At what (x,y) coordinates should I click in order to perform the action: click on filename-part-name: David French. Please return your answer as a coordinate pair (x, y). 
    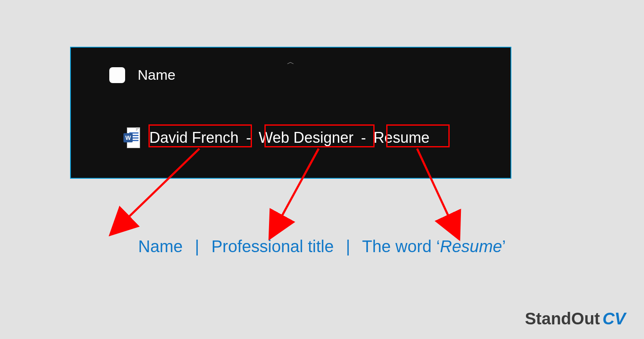
    Looking at the image, I should click on (194, 138).